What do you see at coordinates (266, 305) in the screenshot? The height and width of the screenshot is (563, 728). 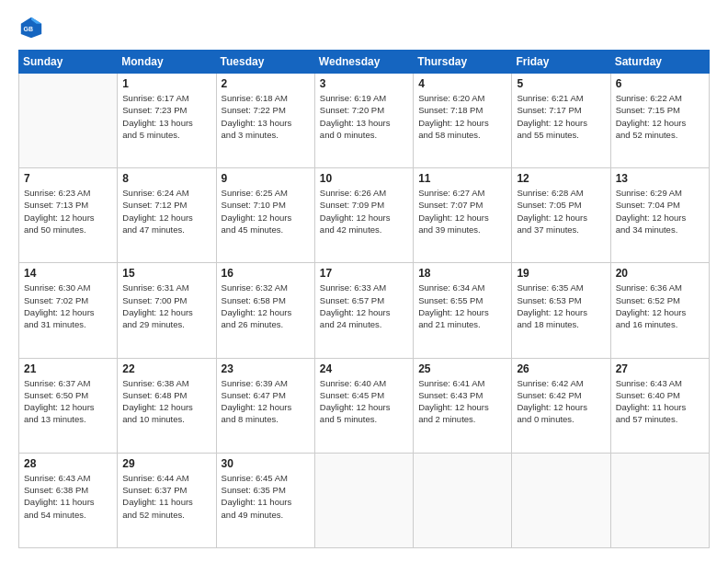 I see `day-info: Sunrise: 6:32 AM Sunset: 6:58 PM Dayligh…` at bounding box center [266, 305].